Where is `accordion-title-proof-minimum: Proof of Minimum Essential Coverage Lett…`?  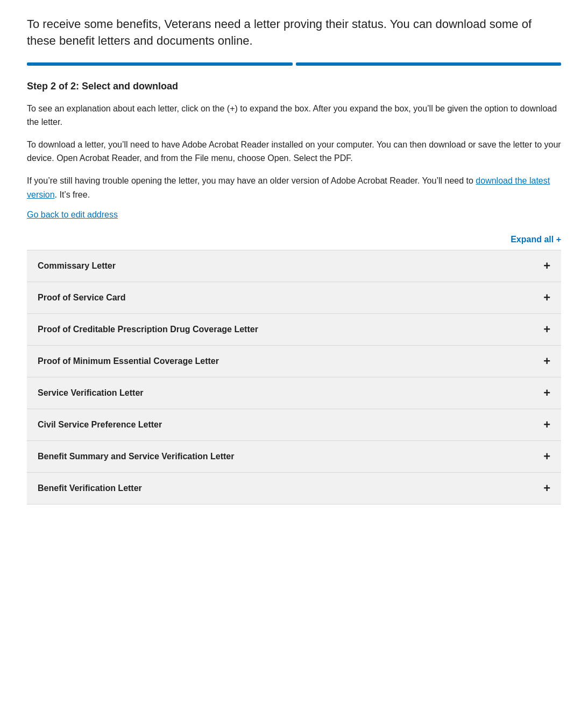
accordion-title-proof-minimum: Proof of Minimum Essential Coverage Lett… is located at coordinates (128, 361).